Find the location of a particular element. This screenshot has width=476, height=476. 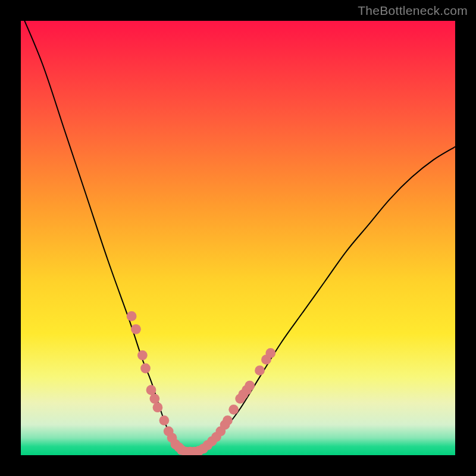

data-markers is located at coordinates (201, 383).